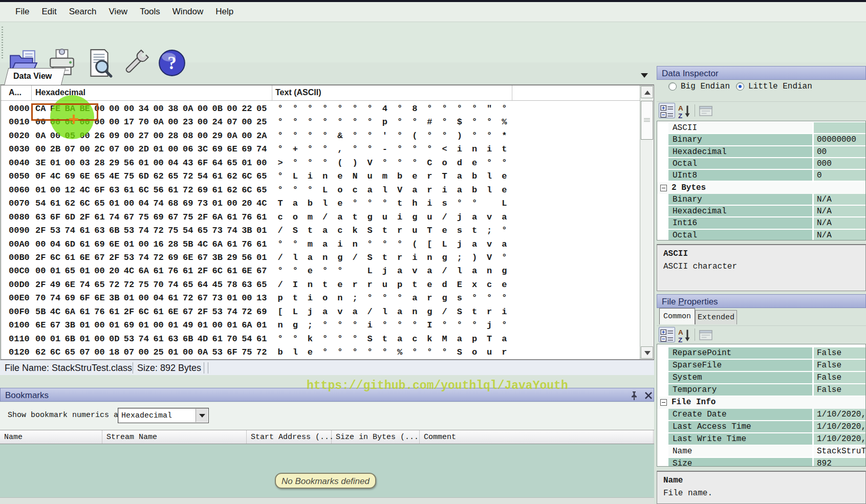 This screenshot has width=866, height=504. I want to click on hex-byte-cell: 78, so click(234, 284).